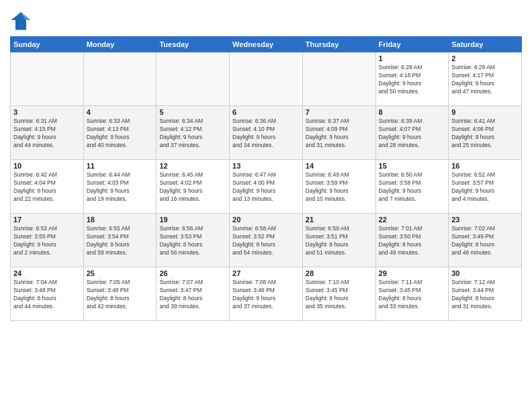  What do you see at coordinates (412, 134) in the screenshot?
I see `day-info: Sunrise: 6:39 AM Sunset: 4:07 PM Dayligh…` at bounding box center [412, 134].